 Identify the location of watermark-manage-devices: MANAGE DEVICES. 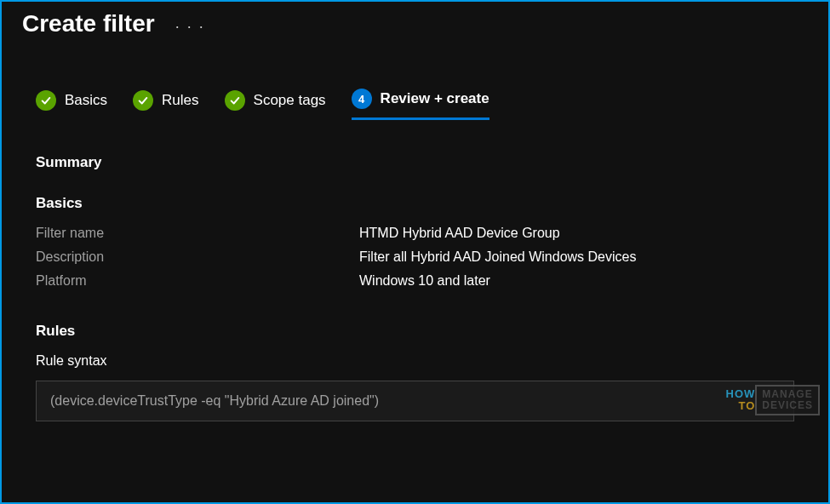
(787, 400).